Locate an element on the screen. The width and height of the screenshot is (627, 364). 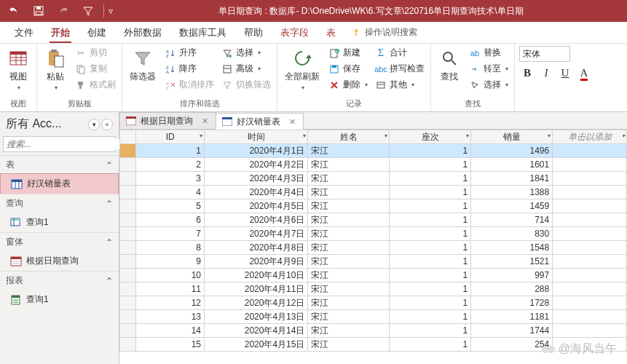
cell-id: 7 is located at coordinates (170, 234).